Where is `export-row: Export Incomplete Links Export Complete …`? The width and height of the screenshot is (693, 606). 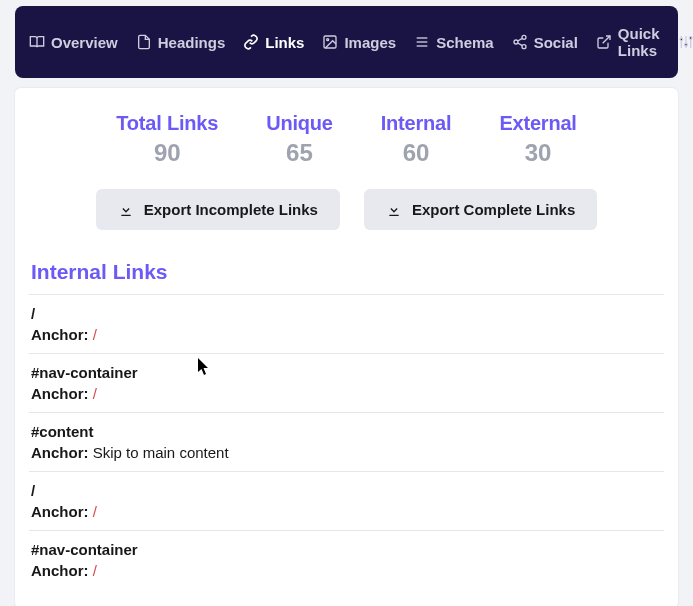 export-row: Export Incomplete Links Export Complete … is located at coordinates (346, 210).